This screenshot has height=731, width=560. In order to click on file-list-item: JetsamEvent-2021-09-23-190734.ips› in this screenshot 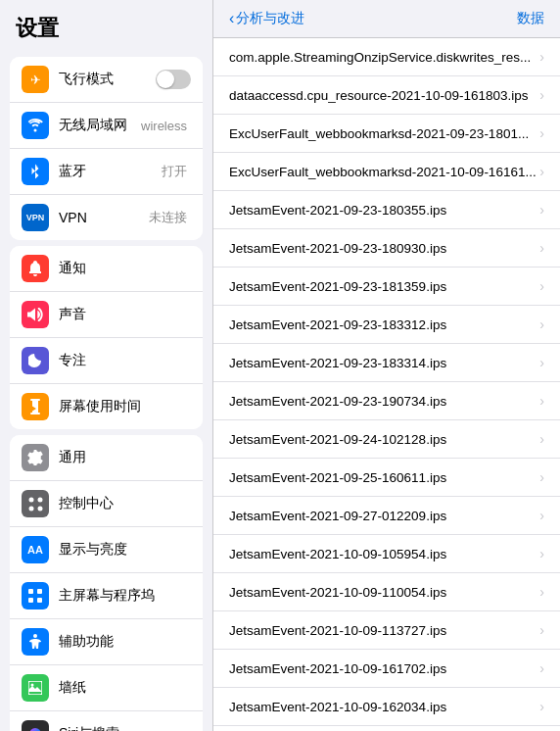, I will do `click(387, 402)`.